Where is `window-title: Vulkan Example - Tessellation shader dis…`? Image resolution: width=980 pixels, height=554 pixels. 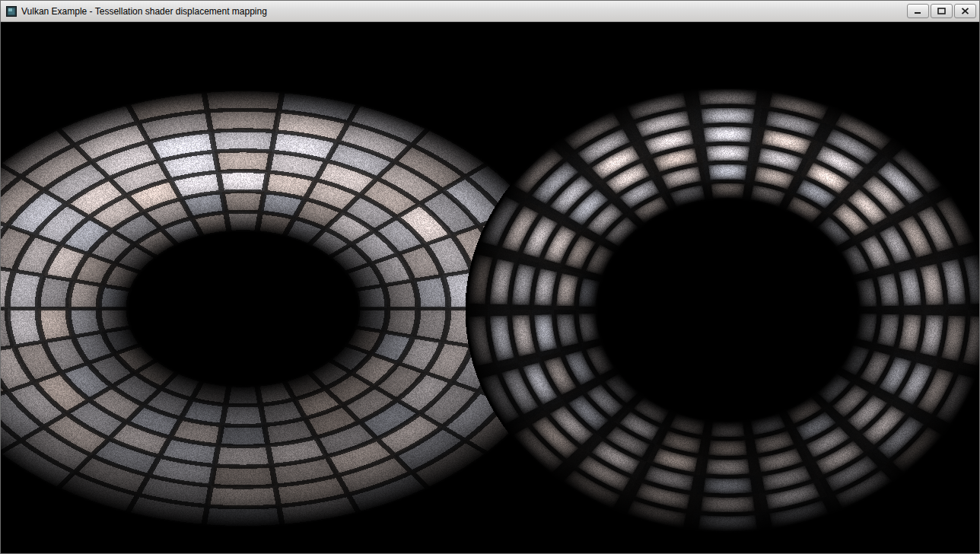
window-title: Vulkan Example - Tessellation shader dis… is located at coordinates (461, 11).